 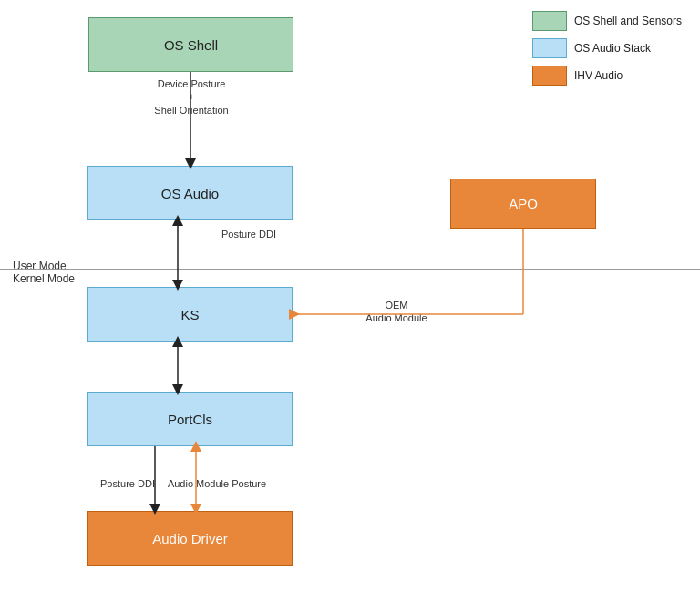 What do you see at coordinates (190, 419) in the screenshot?
I see `portcls-label: PortCls` at bounding box center [190, 419].